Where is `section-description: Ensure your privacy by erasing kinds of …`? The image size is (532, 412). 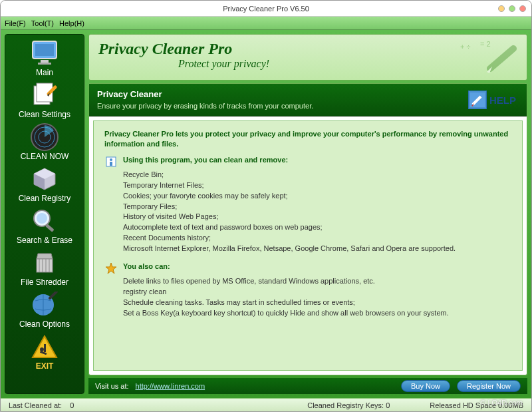
section-description: Ensure your privacy by erasing kinds of … is located at coordinates (281, 106).